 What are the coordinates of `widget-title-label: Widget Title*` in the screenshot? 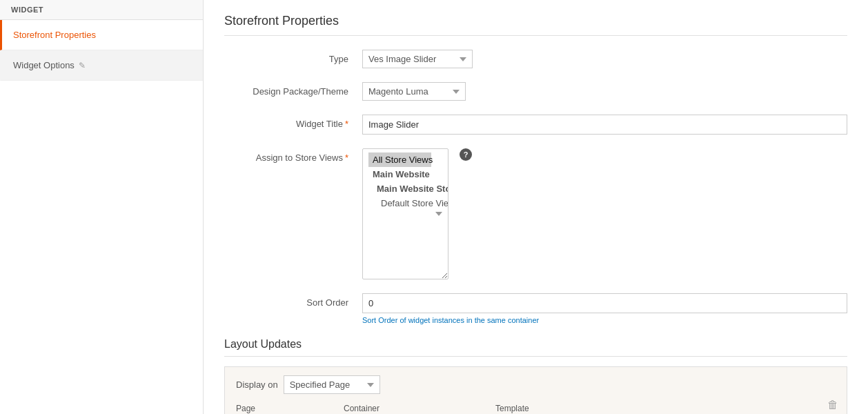 It's located at (293, 121).